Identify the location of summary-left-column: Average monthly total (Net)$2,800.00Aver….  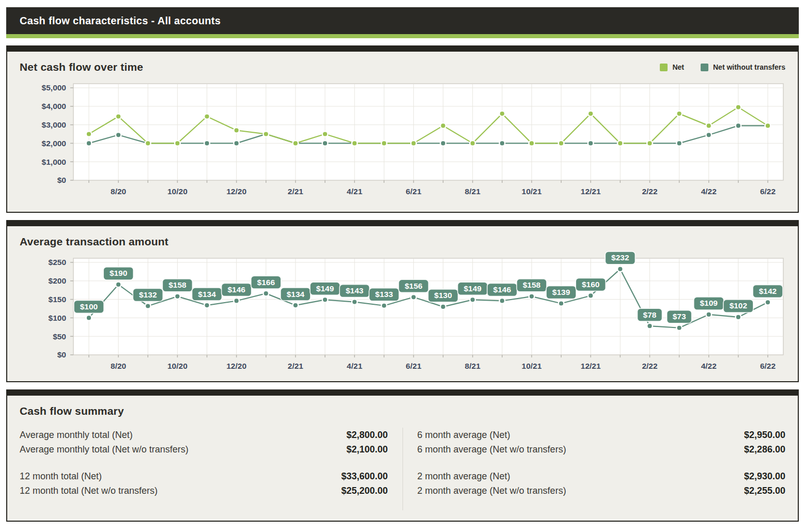
(204, 469).